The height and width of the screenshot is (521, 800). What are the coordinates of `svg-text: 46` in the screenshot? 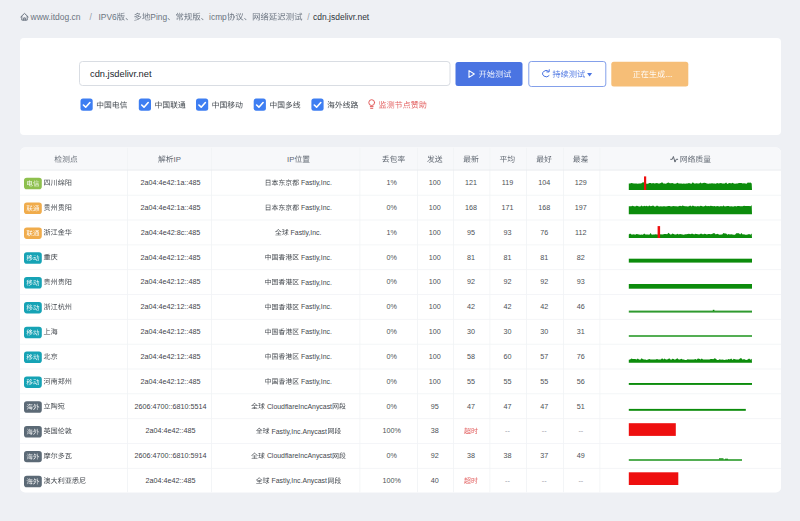 It's located at (581, 306).